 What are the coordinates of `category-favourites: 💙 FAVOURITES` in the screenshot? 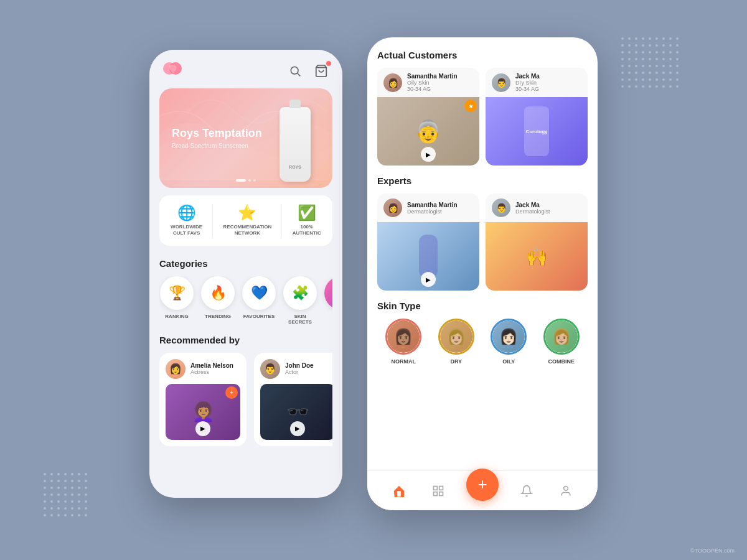 It's located at (259, 301).